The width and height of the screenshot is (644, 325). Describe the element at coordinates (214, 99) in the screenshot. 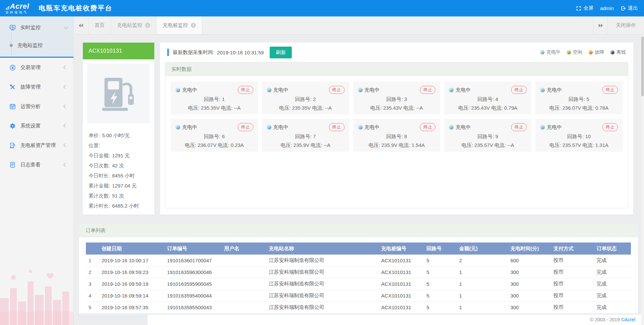

I see `circuit-number-line: 回路号: 1` at that location.